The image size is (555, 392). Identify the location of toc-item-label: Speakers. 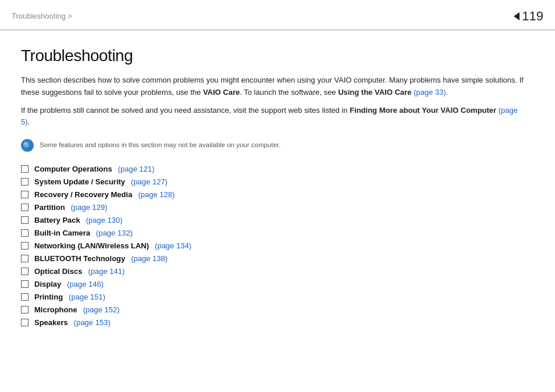
(51, 322).